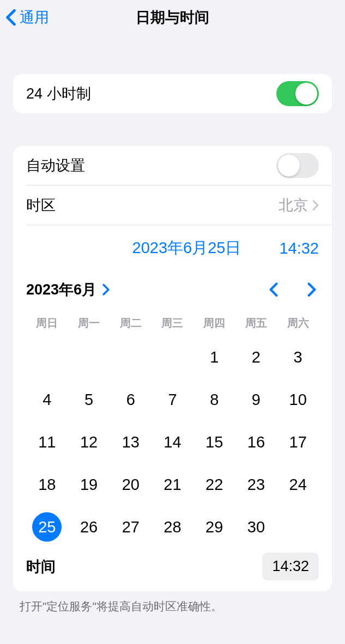  What do you see at coordinates (47, 400) in the screenshot?
I see `calendar-day: 4` at bounding box center [47, 400].